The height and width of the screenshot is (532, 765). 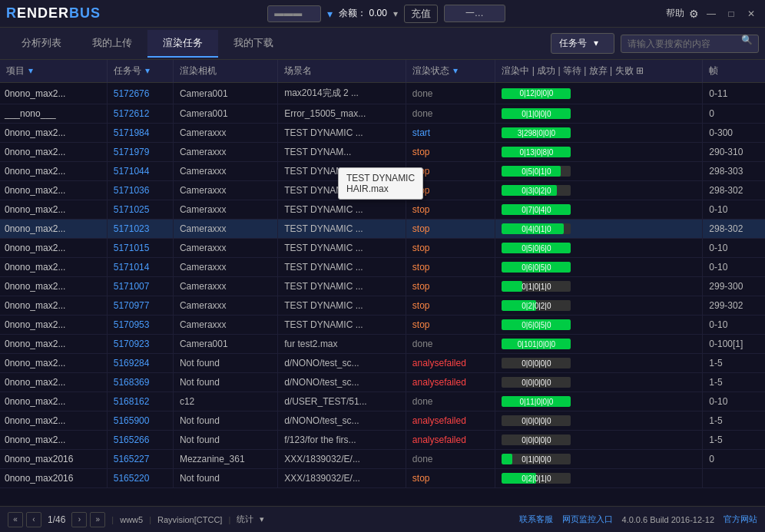 What do you see at coordinates (381, 178) in the screenshot?
I see `tooltip-line1: TEST DYNAMIC` at bounding box center [381, 178].